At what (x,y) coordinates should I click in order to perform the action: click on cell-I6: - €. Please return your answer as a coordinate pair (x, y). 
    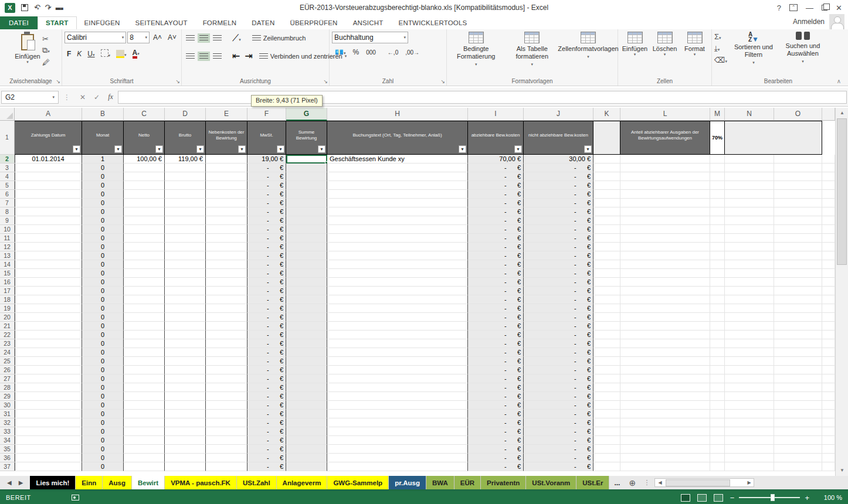
    Looking at the image, I should click on (496, 195).